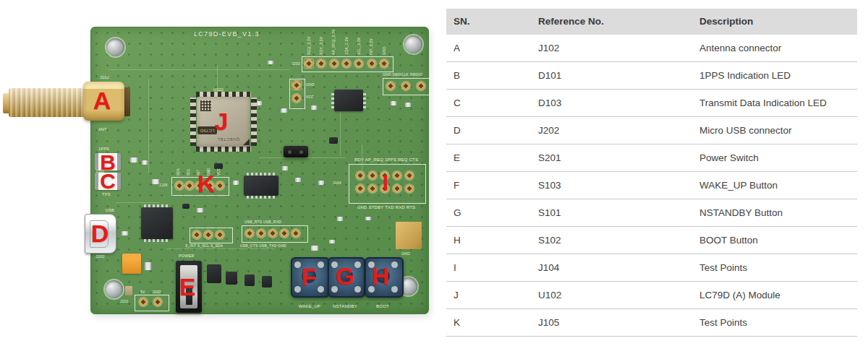 The image size is (868, 346). I want to click on j104-bottom-silkscreen: GND STDBY TXD RXD RTS, so click(386, 207).